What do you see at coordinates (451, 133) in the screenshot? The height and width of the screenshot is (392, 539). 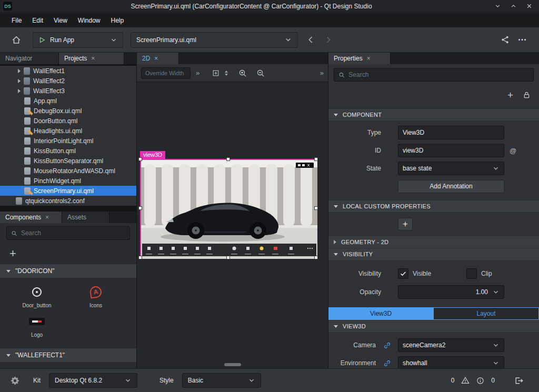 I see `type-field` at bounding box center [451, 133].